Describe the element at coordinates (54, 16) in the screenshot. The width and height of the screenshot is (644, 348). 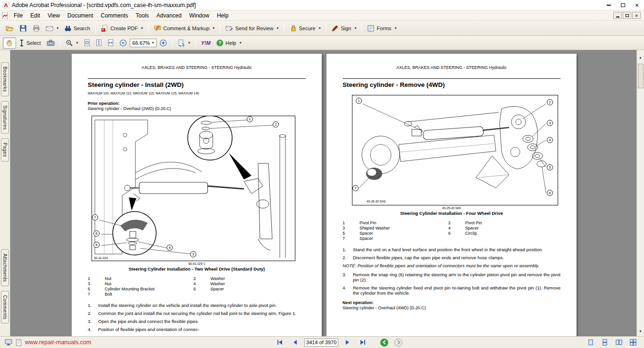
I see `menu-view: View` at that location.